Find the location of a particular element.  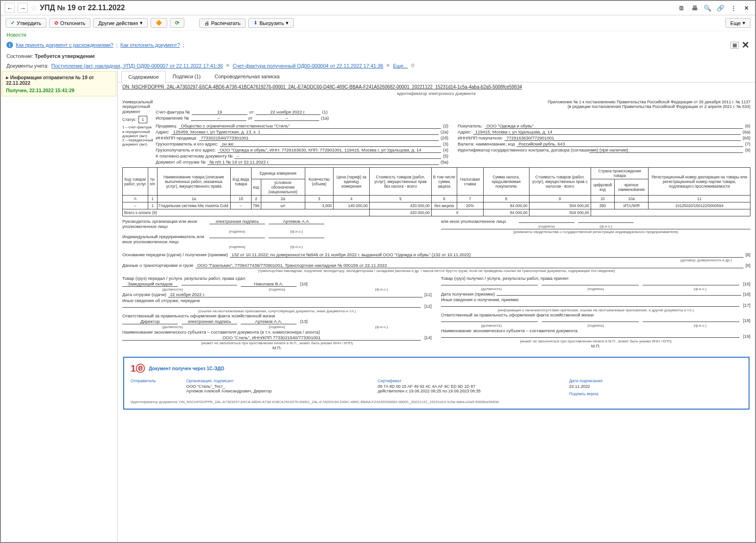

nav-forward: → is located at coordinates (23, 8).